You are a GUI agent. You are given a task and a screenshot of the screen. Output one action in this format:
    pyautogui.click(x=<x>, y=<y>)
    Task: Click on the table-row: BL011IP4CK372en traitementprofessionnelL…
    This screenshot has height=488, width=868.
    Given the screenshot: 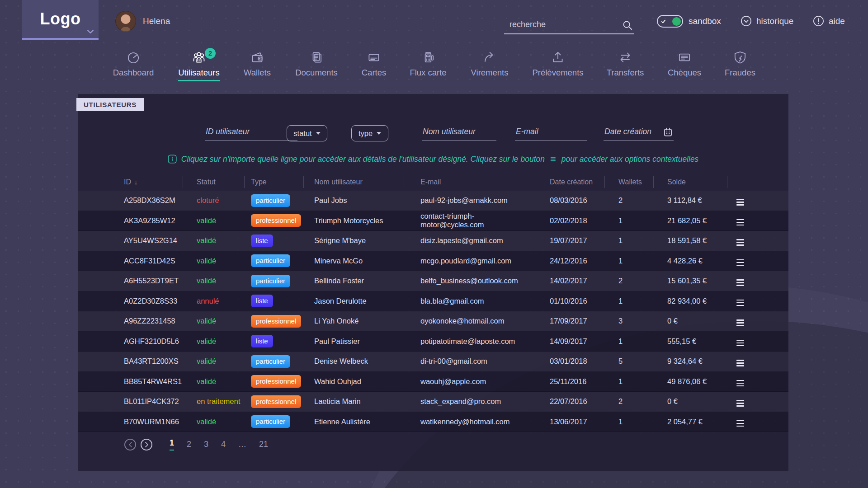 What is the action you would take?
    pyautogui.click(x=433, y=402)
    